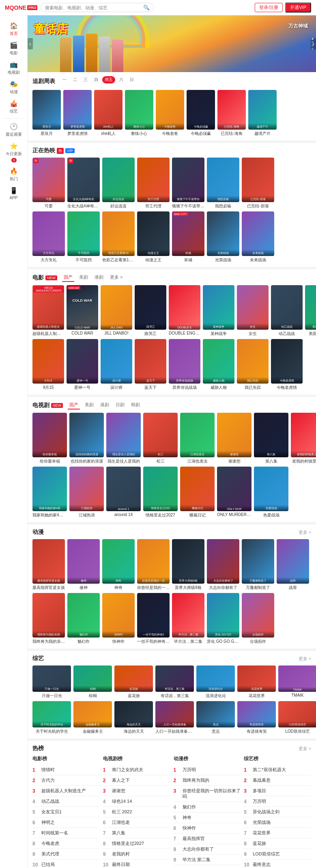  Describe the element at coordinates (216, 682) in the screenshot. I see `list-item: 流浪进化论流浪进化论` at that location.